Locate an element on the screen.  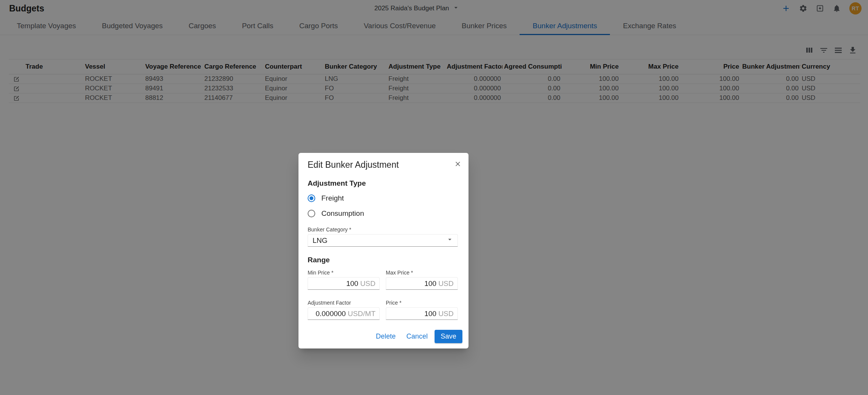
dialog-body: Adjustment Type FreightConsumption Bunke… is located at coordinates (383, 249).